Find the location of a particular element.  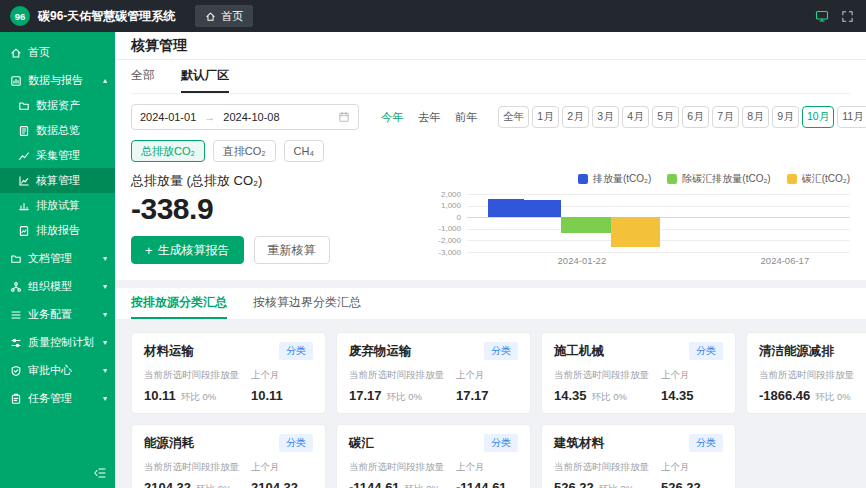

y-tick-label: -1,000 is located at coordinates (450, 228).